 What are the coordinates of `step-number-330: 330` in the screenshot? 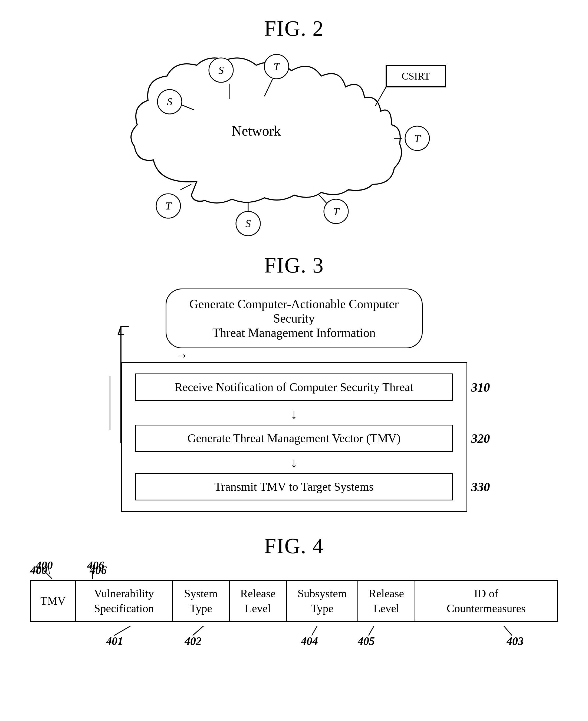 It's located at (481, 487).